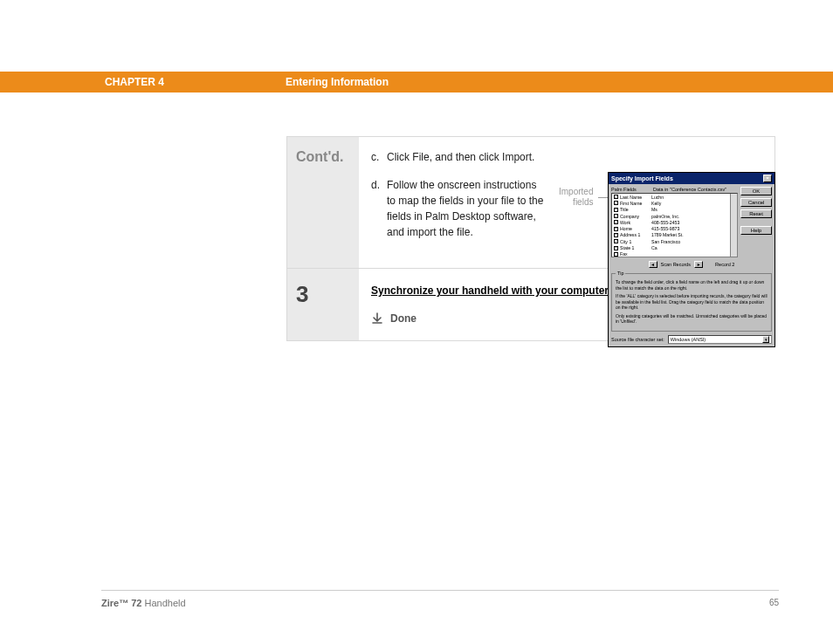 Image resolution: width=833 pixels, height=644 pixels. Describe the element at coordinates (636, 229) in the screenshot. I see `field-name: Home` at that location.